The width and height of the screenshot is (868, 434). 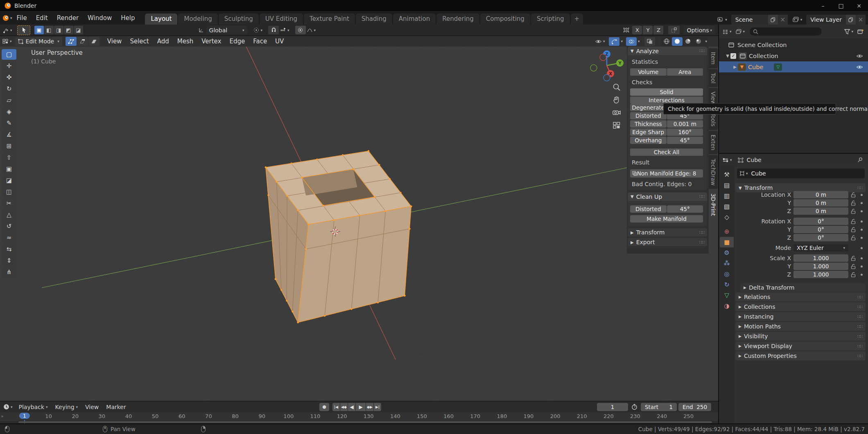 What do you see at coordinates (861, 20) in the screenshot?
I see `remove-view-layer-button: ×` at bounding box center [861, 20].